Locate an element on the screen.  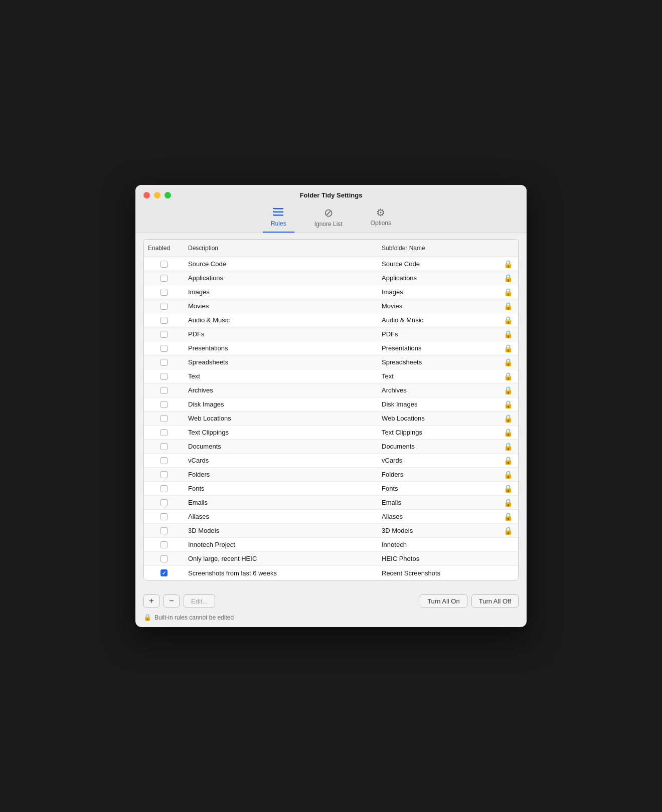
col-header-lock is located at coordinates (508, 248).